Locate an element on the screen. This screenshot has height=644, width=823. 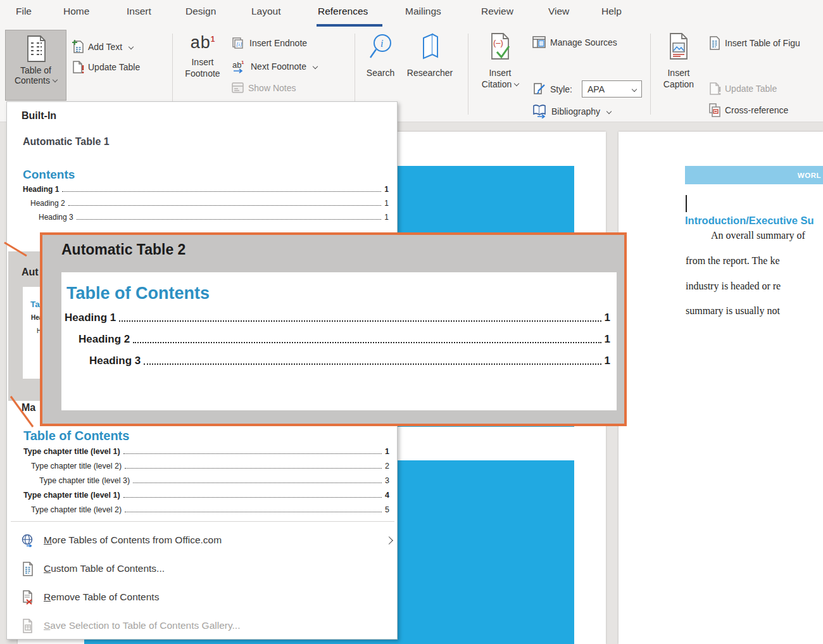
menu-item-label: Remove Table of Contents is located at coordinates (101, 597).